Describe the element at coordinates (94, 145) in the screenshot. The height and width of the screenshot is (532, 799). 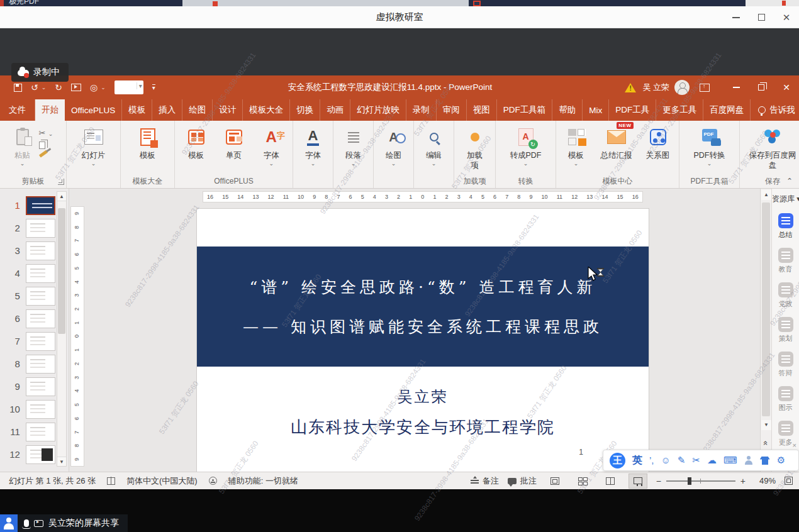
I see `slides-button: 幻灯片 ⌄` at that location.